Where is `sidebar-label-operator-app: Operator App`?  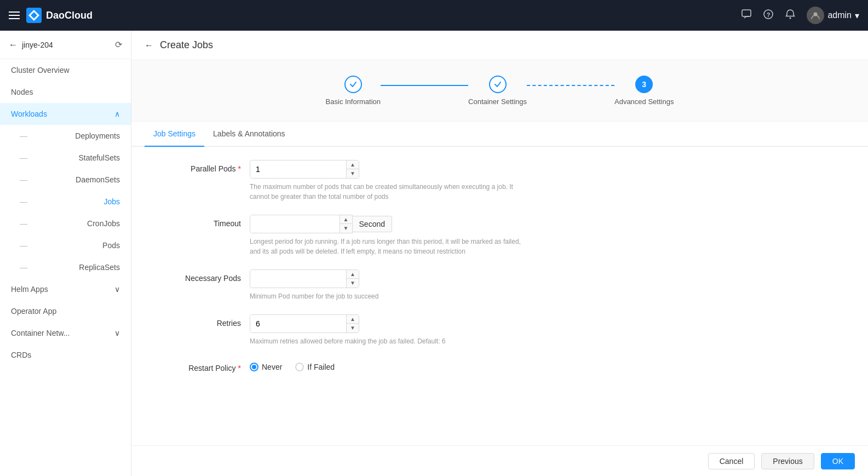
sidebar-label-operator-app: Operator App is located at coordinates (34, 311).